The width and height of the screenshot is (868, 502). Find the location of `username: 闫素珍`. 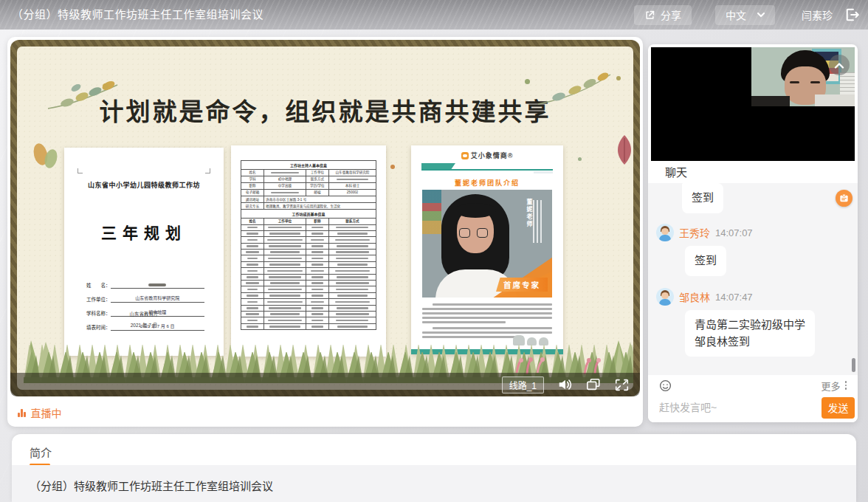

username: 闫素珍 is located at coordinates (817, 15).